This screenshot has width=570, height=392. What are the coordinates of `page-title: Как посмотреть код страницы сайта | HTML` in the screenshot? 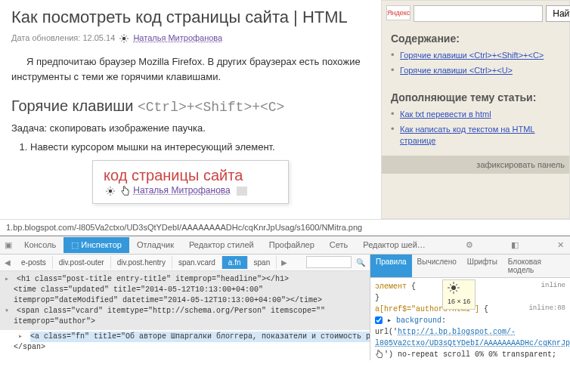 It's located at (191, 17).